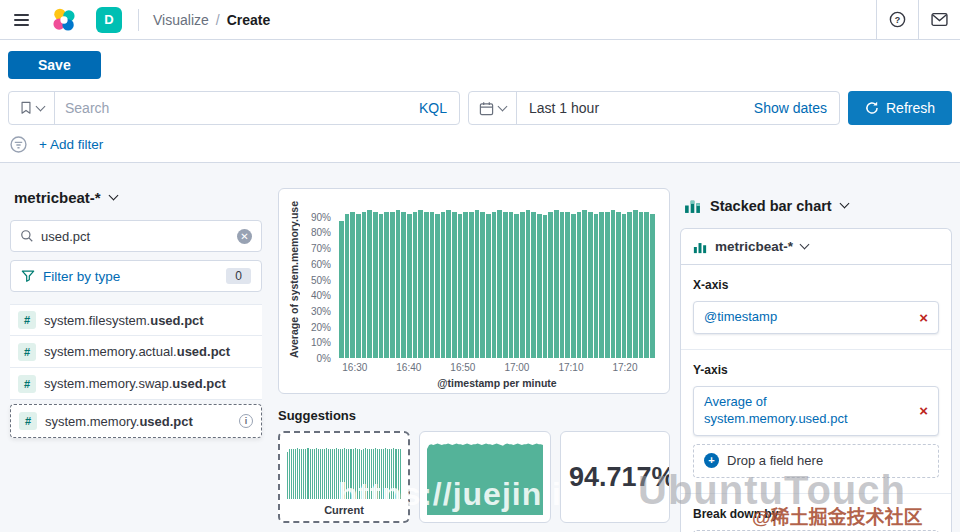  What do you see at coordinates (212, 20) in the screenshot?
I see `breadcrumb: Visualize / Create` at bounding box center [212, 20].